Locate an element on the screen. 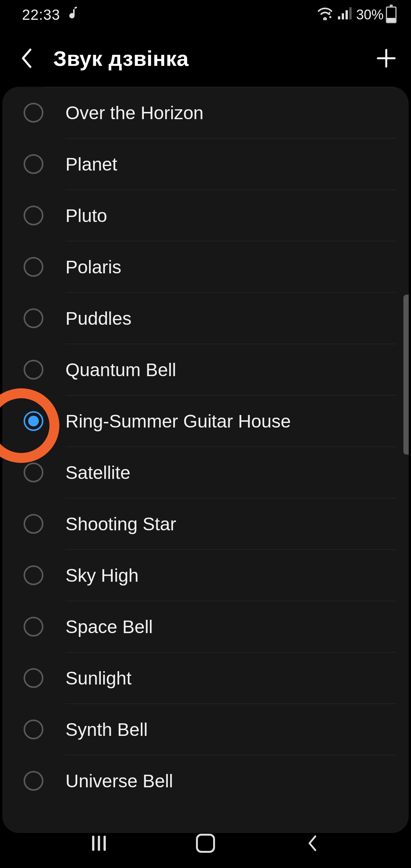 This screenshot has width=411, height=868. ringtone-row: Universe Bell is located at coordinates (216, 781).